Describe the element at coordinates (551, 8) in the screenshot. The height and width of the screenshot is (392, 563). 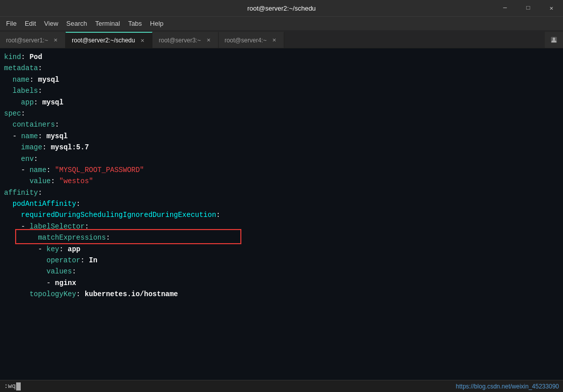
I see `close-icon: ✕` at that location.